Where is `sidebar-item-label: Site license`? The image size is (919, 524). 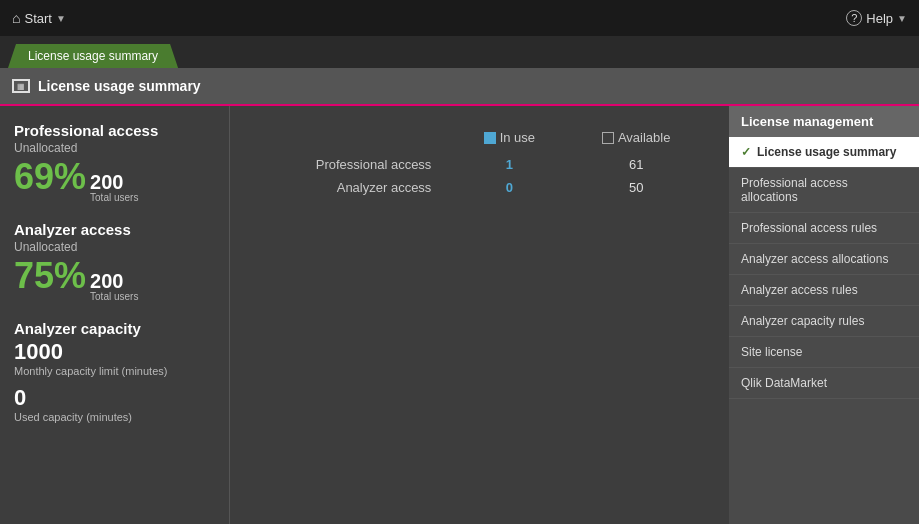 sidebar-item-label: Site license is located at coordinates (772, 352).